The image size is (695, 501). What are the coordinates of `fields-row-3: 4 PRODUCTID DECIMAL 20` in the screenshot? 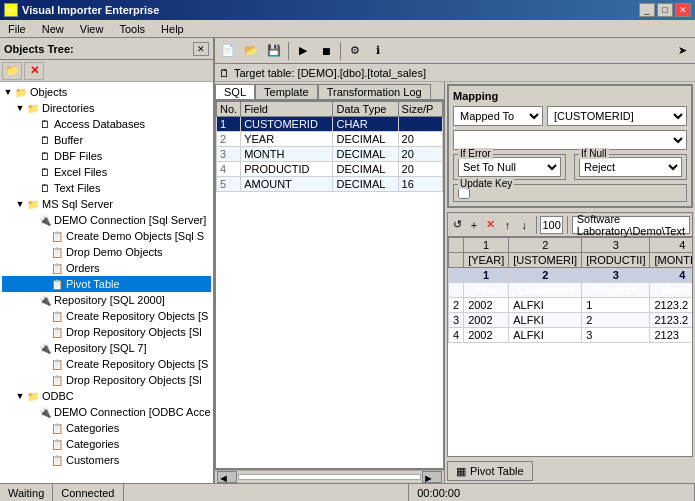 It's located at (330, 170).